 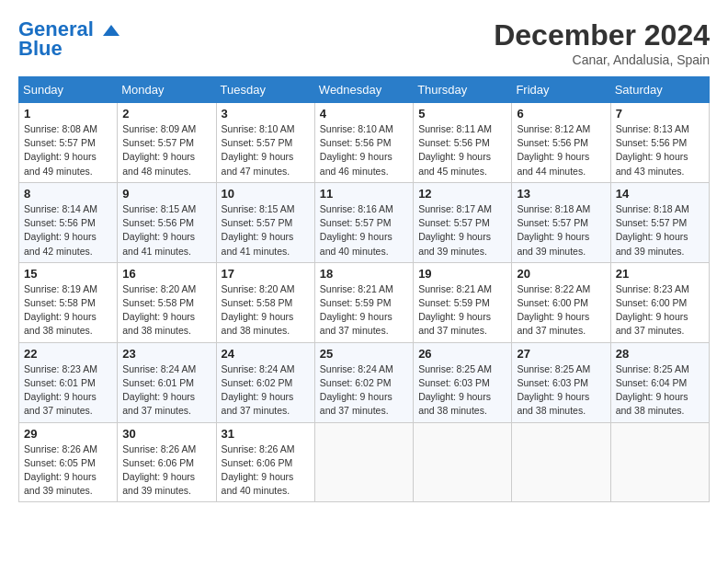 What do you see at coordinates (660, 193) in the screenshot?
I see `day-number: 14` at bounding box center [660, 193].